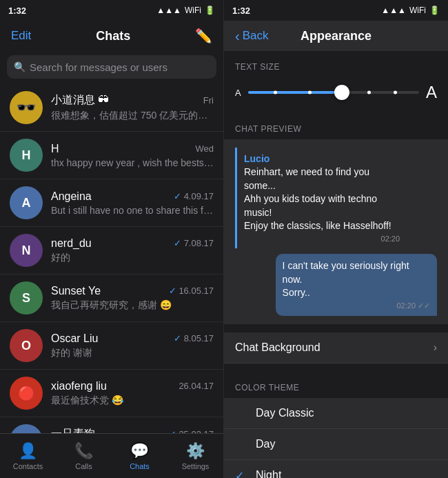 Image resolution: width=448 pixels, height=478 pixels. Describe the element at coordinates (26, 108) in the screenshot. I see `avatar: 🕶️` at that location.